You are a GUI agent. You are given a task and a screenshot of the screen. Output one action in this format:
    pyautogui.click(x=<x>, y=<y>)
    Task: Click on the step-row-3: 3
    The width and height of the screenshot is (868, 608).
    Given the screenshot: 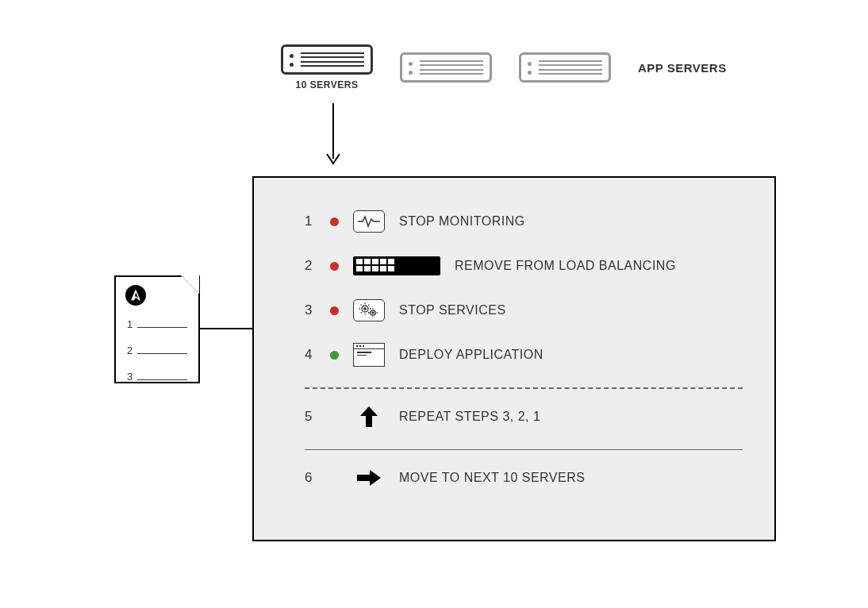 What is the action you would take?
    pyautogui.click(x=524, y=310)
    